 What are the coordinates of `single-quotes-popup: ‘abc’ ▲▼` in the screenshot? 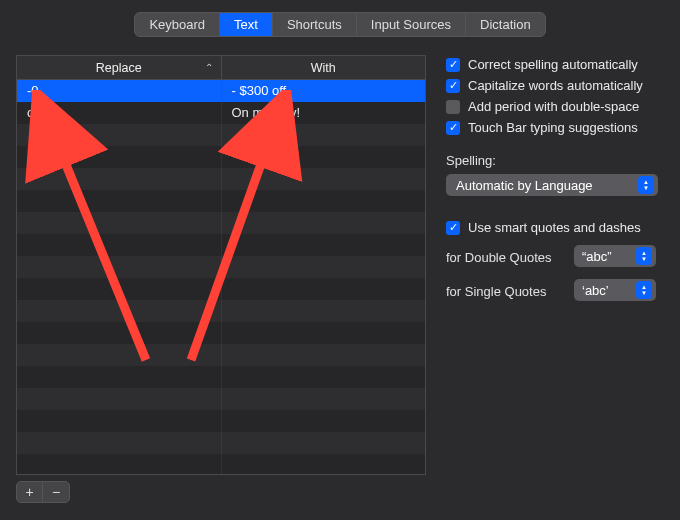 It's located at (615, 290).